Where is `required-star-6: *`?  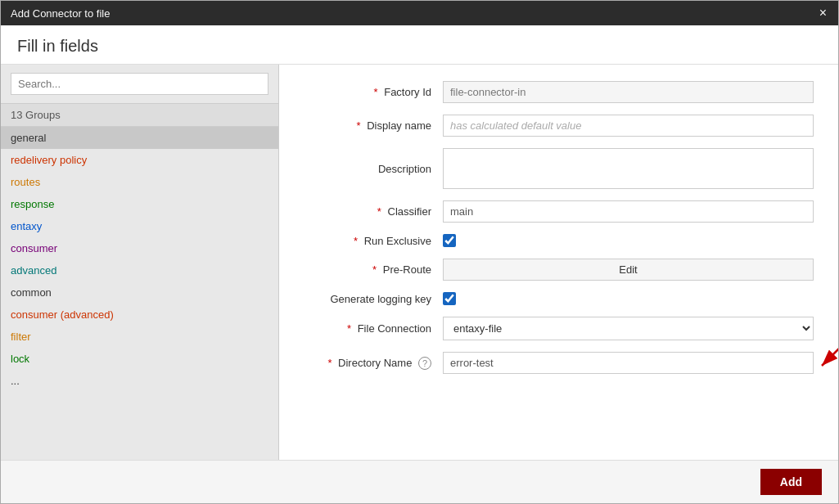
required-star-6: * is located at coordinates (349, 329).